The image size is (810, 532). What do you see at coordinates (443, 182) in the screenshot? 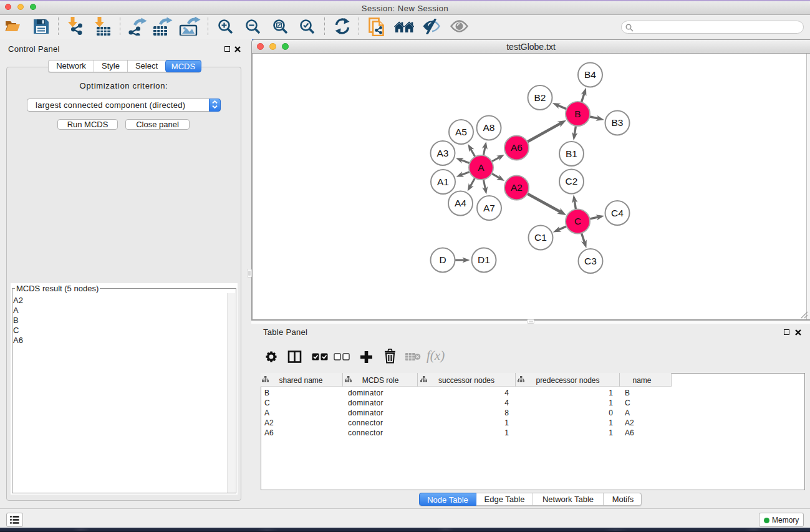
I see `svg-text: A1` at bounding box center [443, 182].